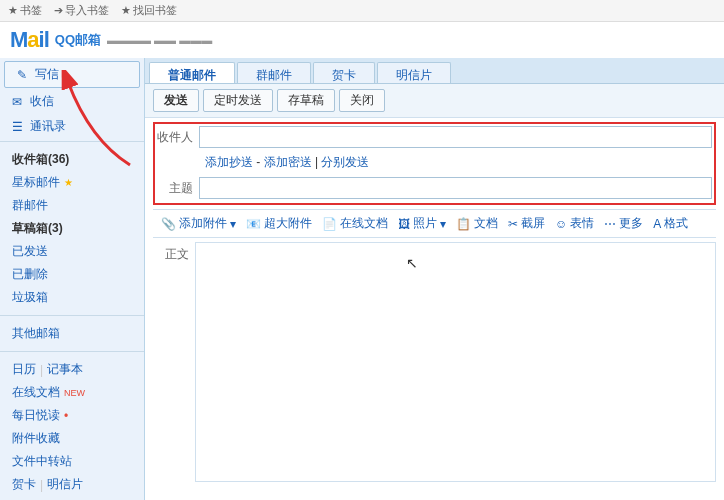 This screenshot has width=724, height=500. Describe the element at coordinates (288, 162) in the screenshot. I see `add-bcc-link: 添加密送` at that location.